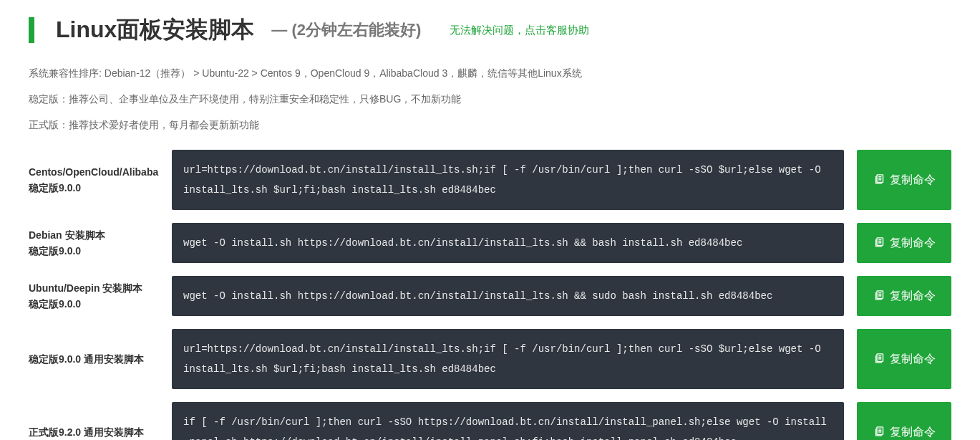  Describe the element at coordinates (490, 100) in the screenshot. I see `info-section: 系统兼容性排序: Debian-12（推荐） > Ubuntu-22 > Cen…` at that location.